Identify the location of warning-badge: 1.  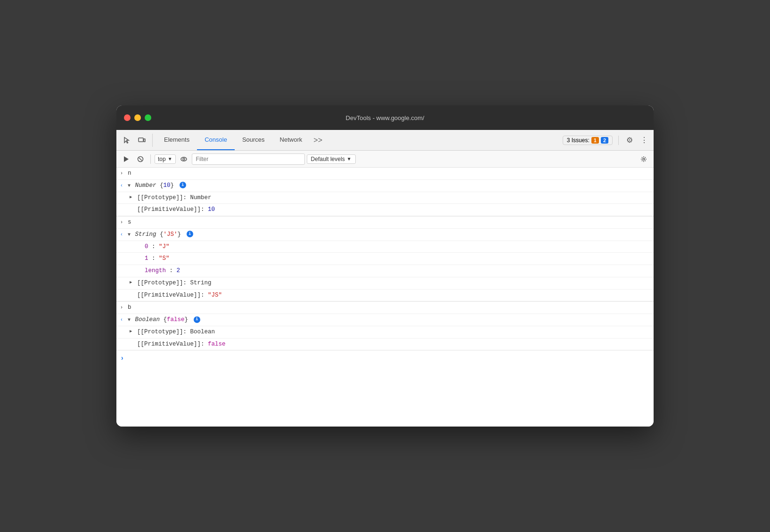
(595, 140).